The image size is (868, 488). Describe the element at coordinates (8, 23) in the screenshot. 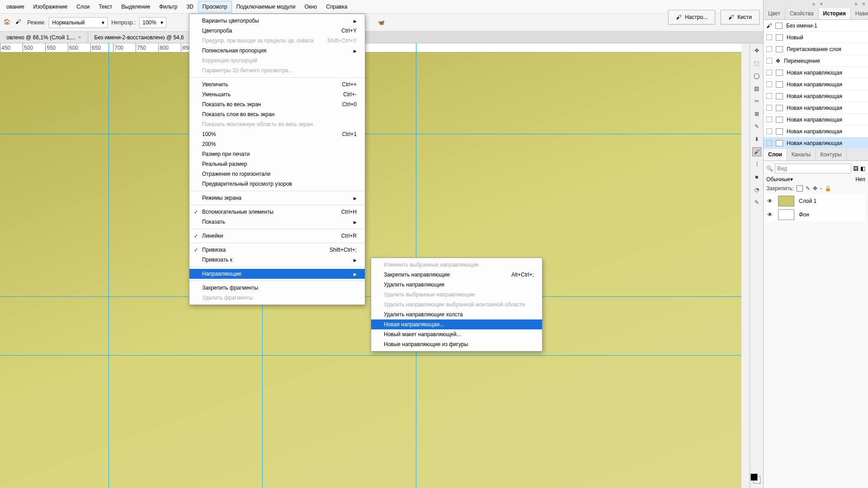

I see `home-icon: 🏠` at that location.